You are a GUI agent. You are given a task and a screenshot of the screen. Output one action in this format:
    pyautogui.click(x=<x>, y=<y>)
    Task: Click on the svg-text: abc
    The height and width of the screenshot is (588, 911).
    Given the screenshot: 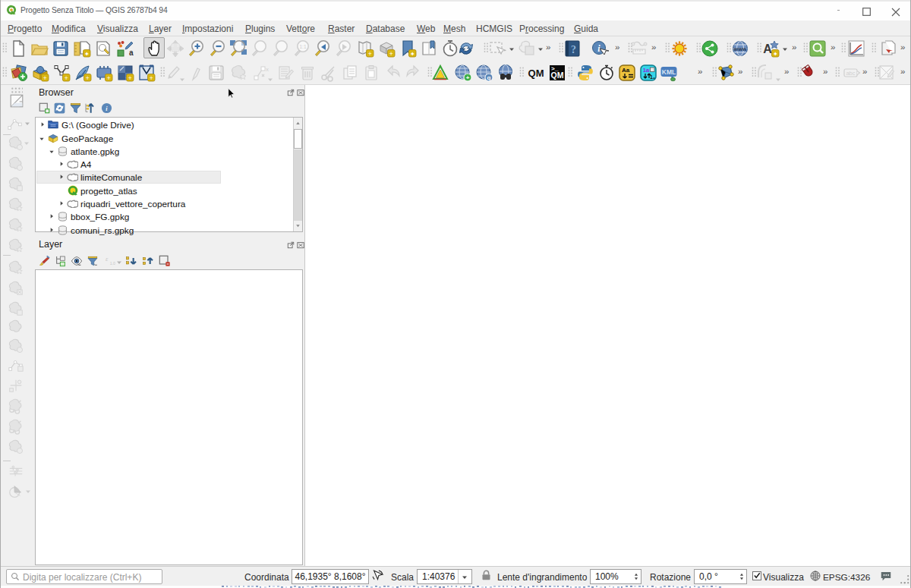 What is the action you would take?
    pyautogui.click(x=850, y=73)
    